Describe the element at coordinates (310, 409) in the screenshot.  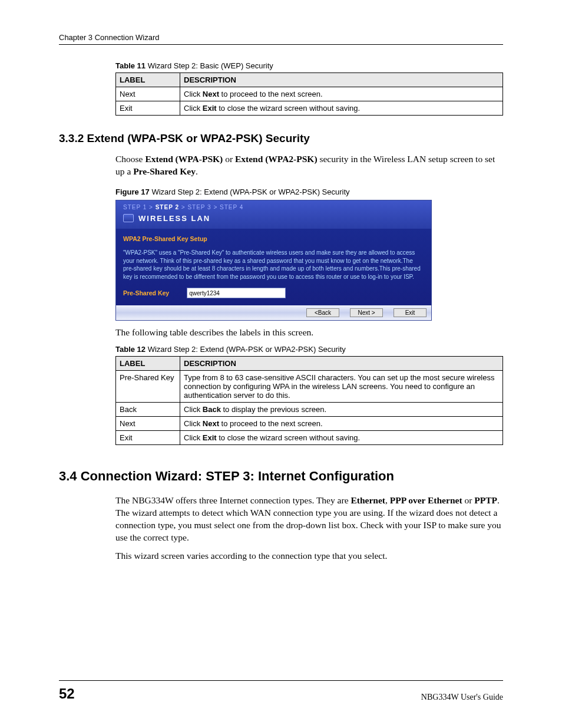
I see `table-row: Back Click Back to display the previous …` at that location.